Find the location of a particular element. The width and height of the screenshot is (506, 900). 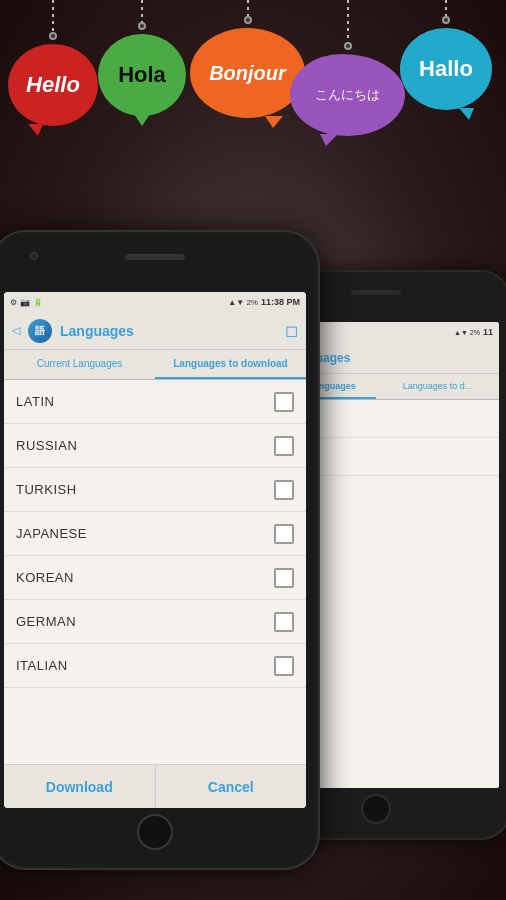

secondary-status-right: ▲▼ 2% 11 is located at coordinates (474, 332).